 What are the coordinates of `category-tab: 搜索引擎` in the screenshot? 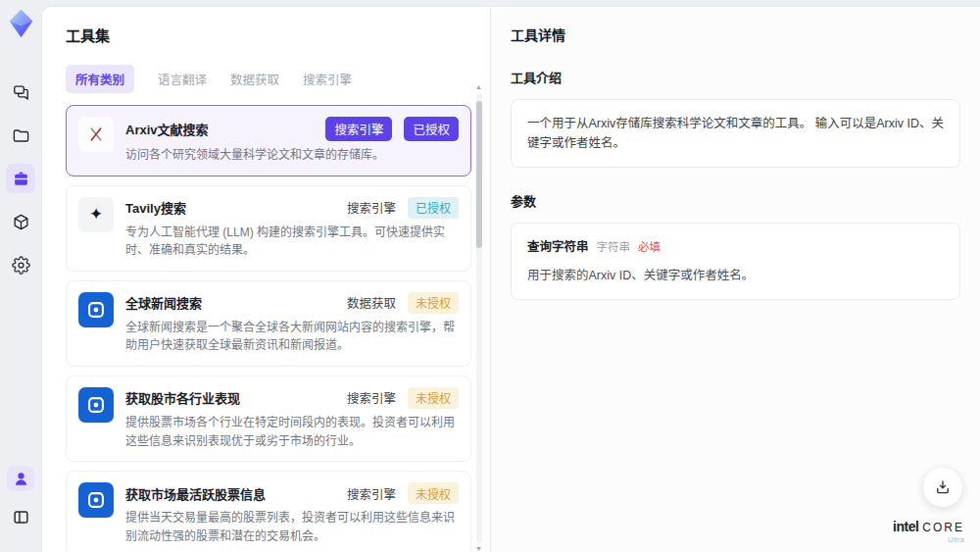 It's located at (327, 78).